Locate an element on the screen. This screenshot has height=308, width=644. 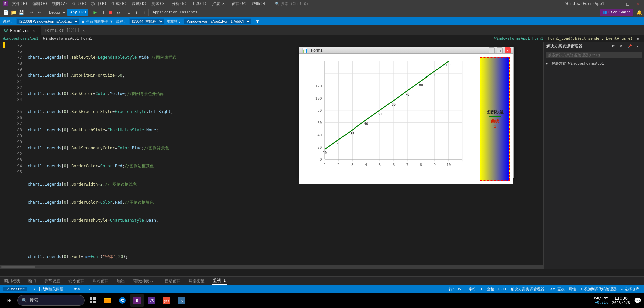
breadcrumb-method-path: Form1_Load(object sender, EventArgs e) is located at coordinates (590, 38).